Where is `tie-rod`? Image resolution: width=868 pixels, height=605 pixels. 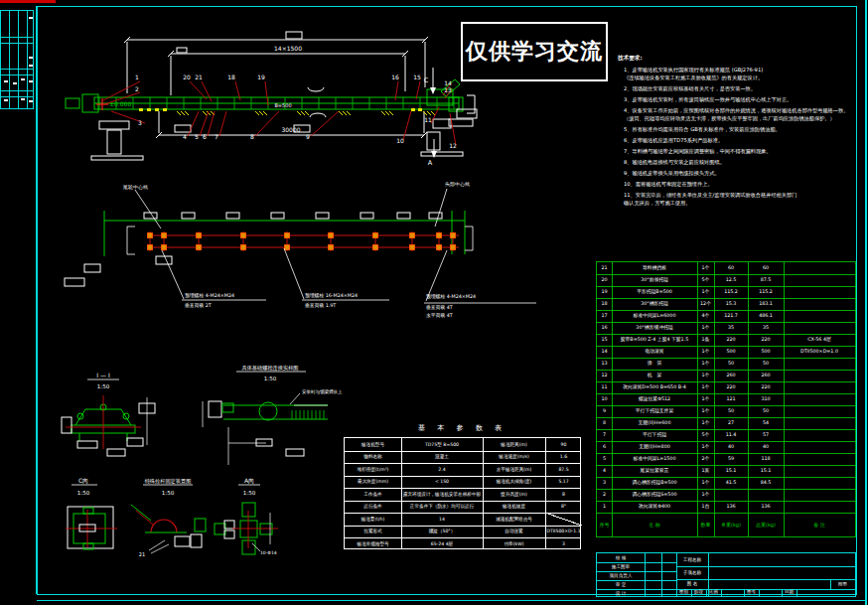
tie-rod is located at coordinates (145, 518).